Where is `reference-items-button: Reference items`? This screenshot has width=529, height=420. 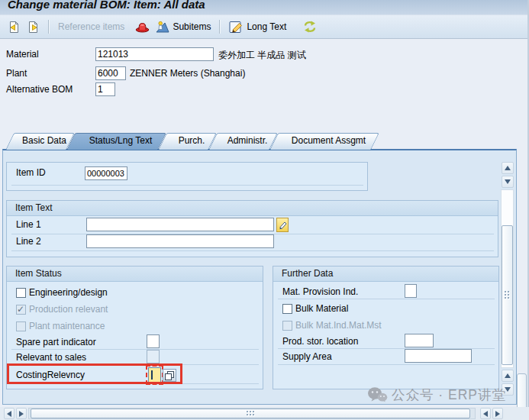 reference-items-button: Reference items is located at coordinates (92, 27).